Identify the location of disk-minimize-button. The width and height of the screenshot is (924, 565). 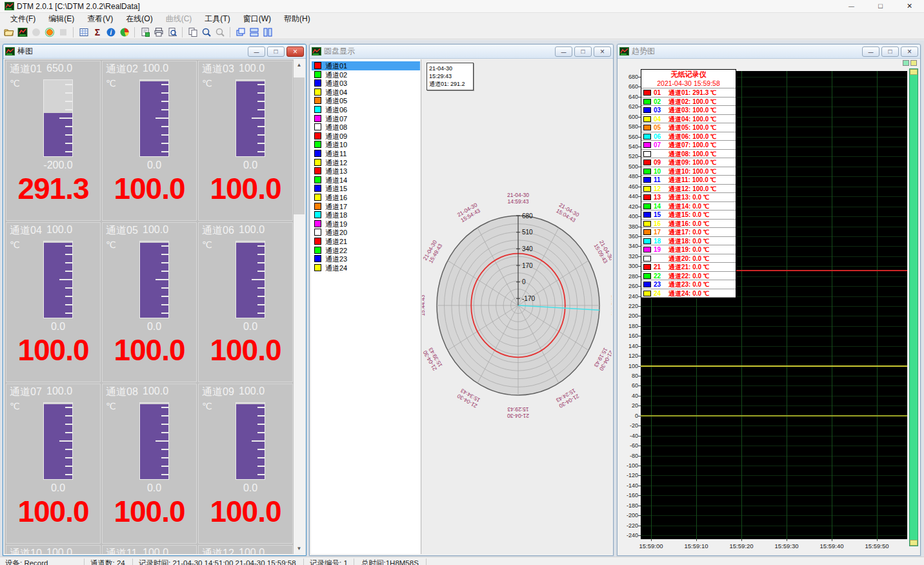
(564, 52).